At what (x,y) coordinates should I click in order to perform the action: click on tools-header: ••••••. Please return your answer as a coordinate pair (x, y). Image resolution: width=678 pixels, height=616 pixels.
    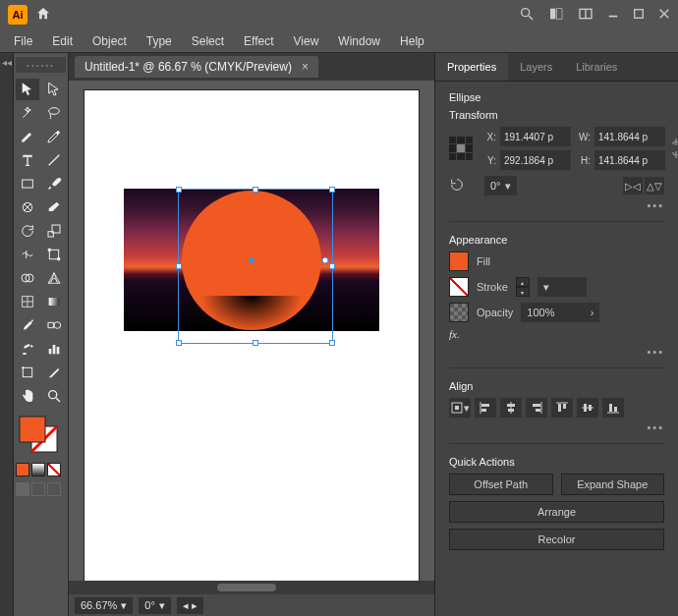
    Looking at the image, I should click on (41, 65).